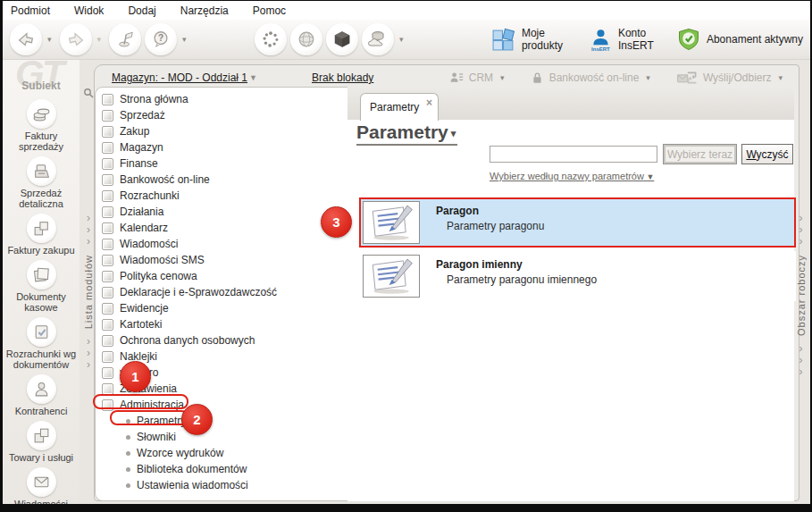 The image size is (812, 512). Describe the element at coordinates (531, 39) in the screenshot. I see `my-products-button: Moje produkty` at that location.